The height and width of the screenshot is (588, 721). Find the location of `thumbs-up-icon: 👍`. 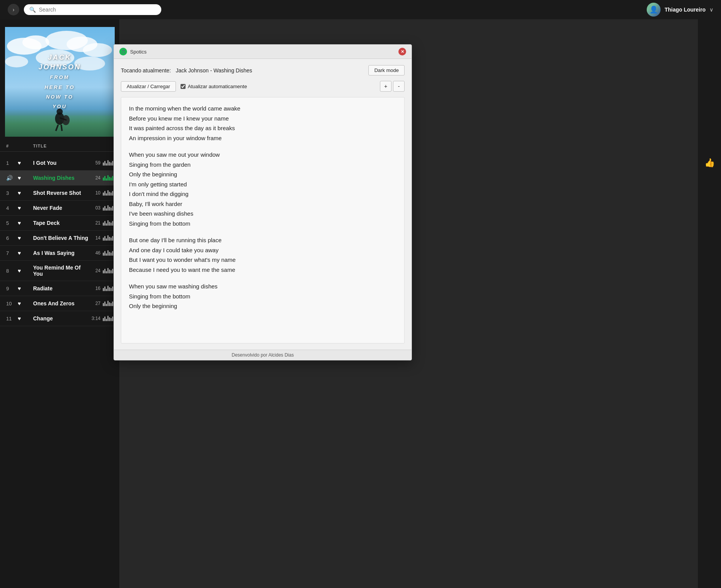

thumbs-up-icon: 👍 is located at coordinates (710, 163).